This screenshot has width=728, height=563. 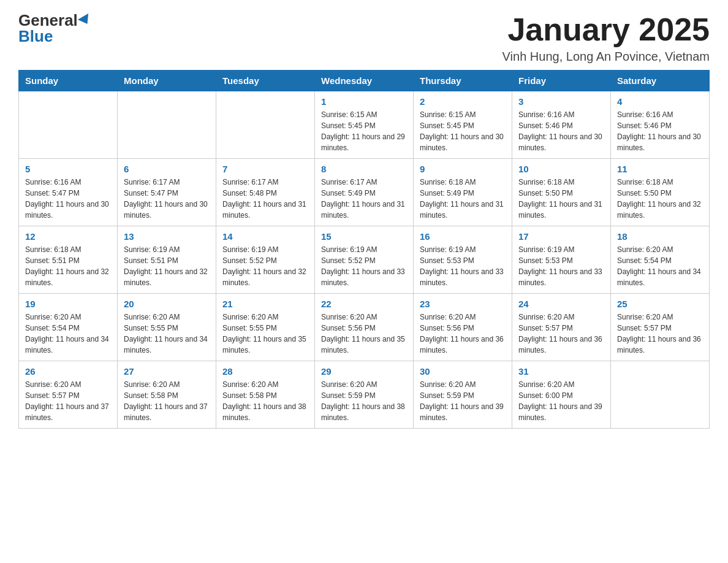 I want to click on day-number: 11, so click(x=660, y=169).